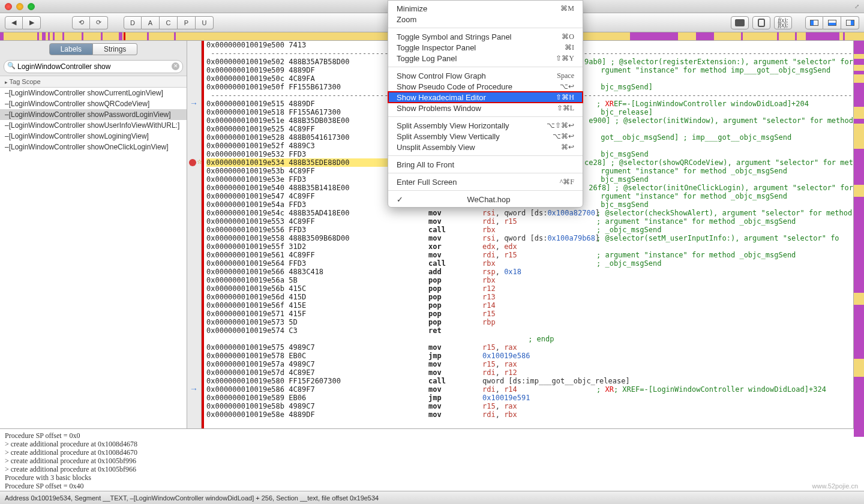  Describe the element at coordinates (432, 460) in the screenshot. I see `log-panel: Procedure SP offset = 0x0> create additi…` at that location.